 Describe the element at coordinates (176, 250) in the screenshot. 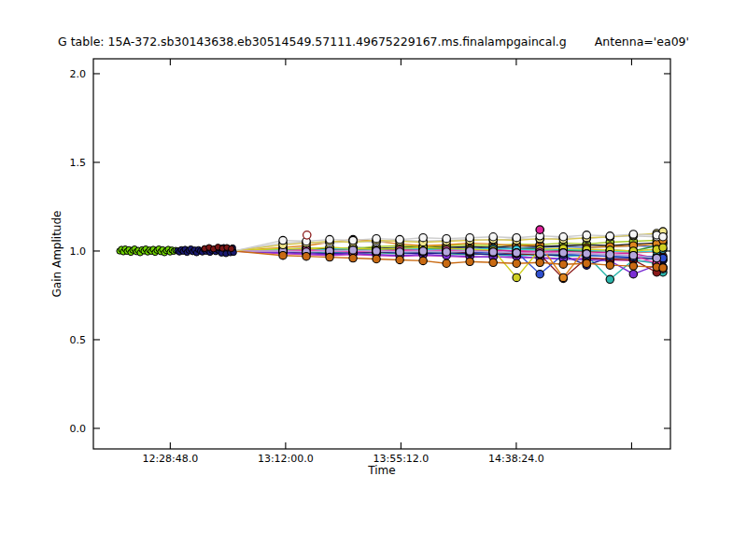

I see `dense-segments` at that location.